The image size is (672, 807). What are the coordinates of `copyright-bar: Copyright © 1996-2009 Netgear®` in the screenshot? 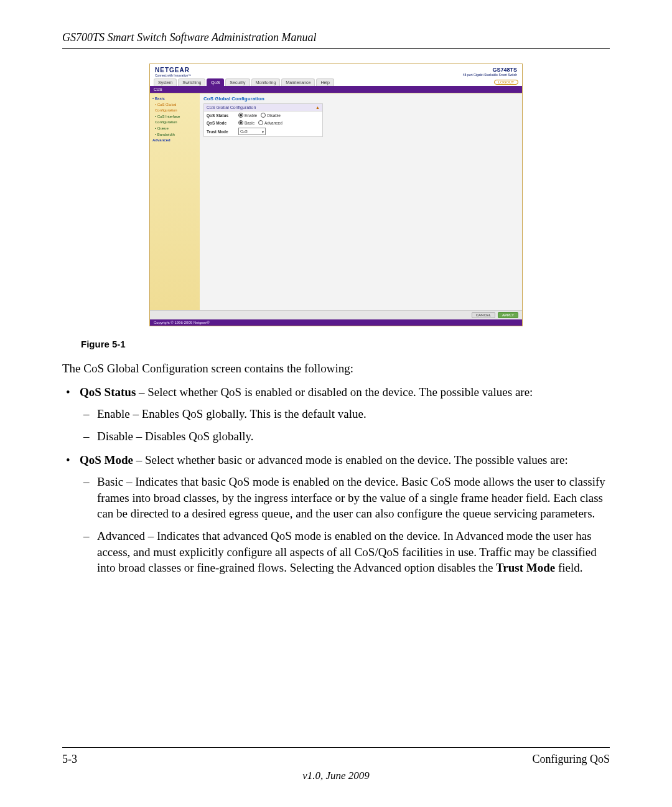 It's located at (336, 323).